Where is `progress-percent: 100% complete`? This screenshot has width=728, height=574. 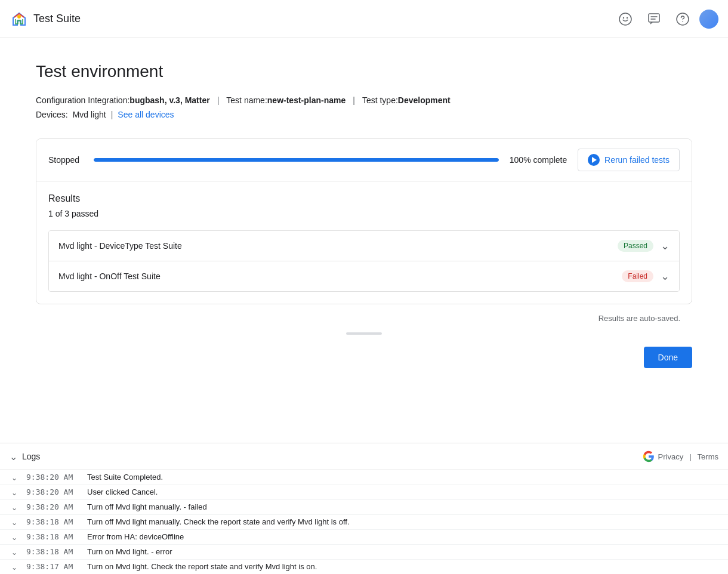
progress-percent: 100% complete is located at coordinates (538, 160).